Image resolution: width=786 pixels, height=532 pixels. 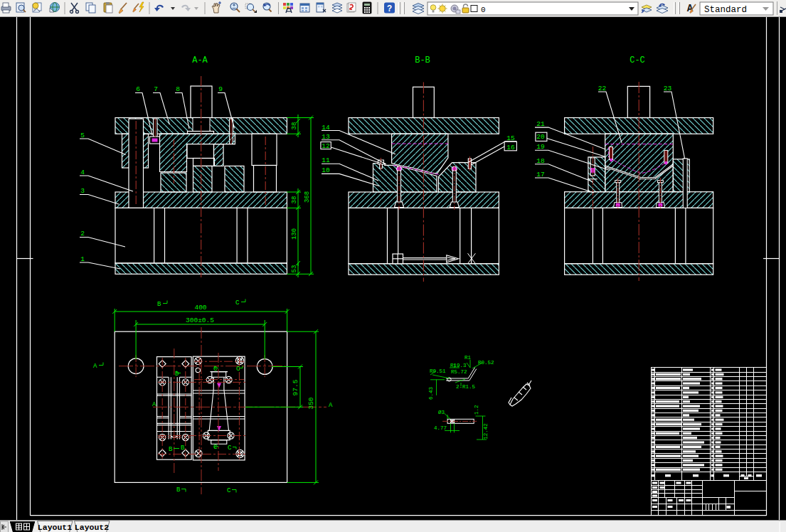 I want to click on svg-text: 300±0.5, so click(x=200, y=320).